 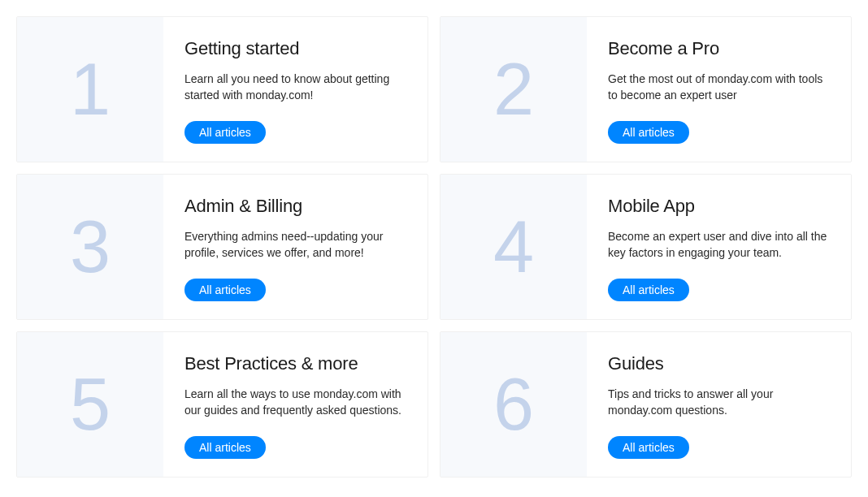 I want to click on card-best-practices: 5 Best Practices & more Learn all the wa…, so click(x=223, y=404).